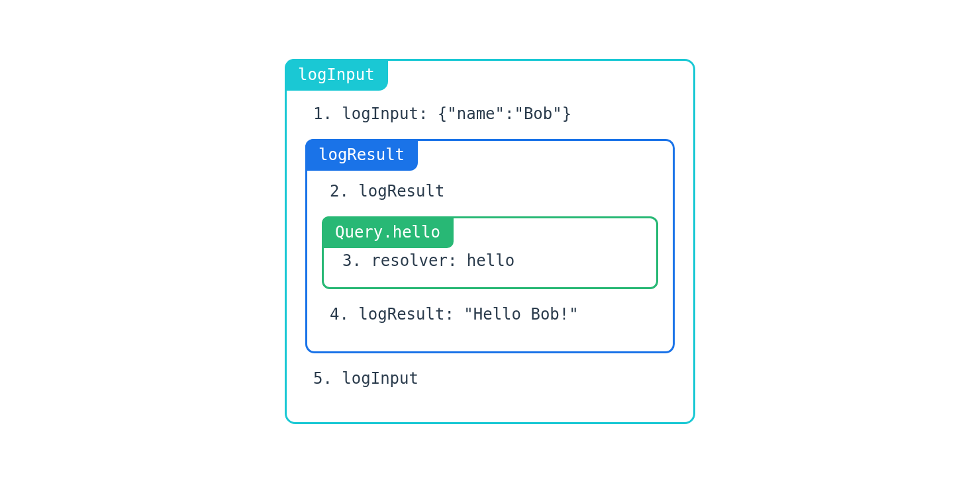  I want to click on step-3: 3. resolver: hello, so click(490, 261).